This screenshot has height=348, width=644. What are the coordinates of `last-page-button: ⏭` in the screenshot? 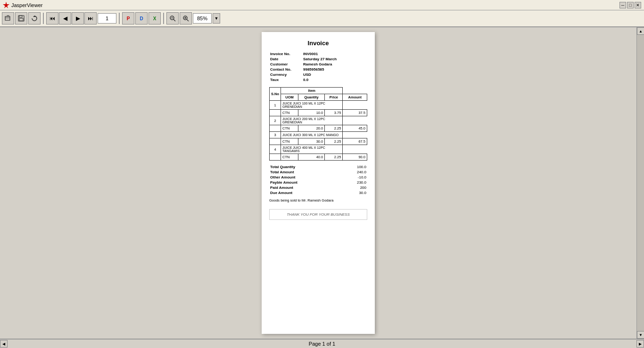 It's located at (91, 18).